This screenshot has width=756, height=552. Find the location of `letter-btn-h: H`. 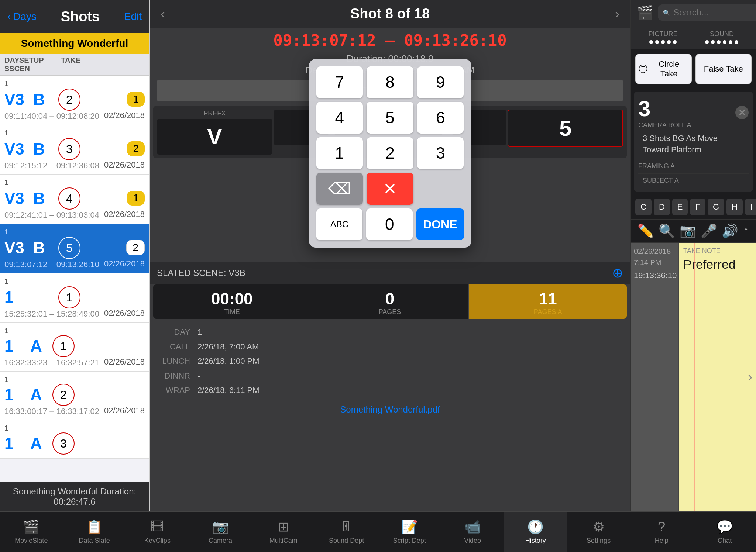

letter-btn-h: H is located at coordinates (735, 207).